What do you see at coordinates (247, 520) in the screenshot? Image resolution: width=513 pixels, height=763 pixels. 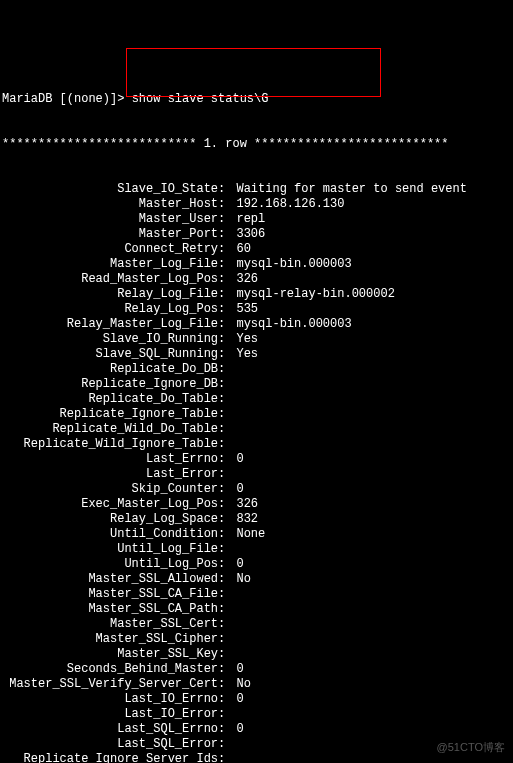 I see `status-value: 832` at bounding box center [247, 520].